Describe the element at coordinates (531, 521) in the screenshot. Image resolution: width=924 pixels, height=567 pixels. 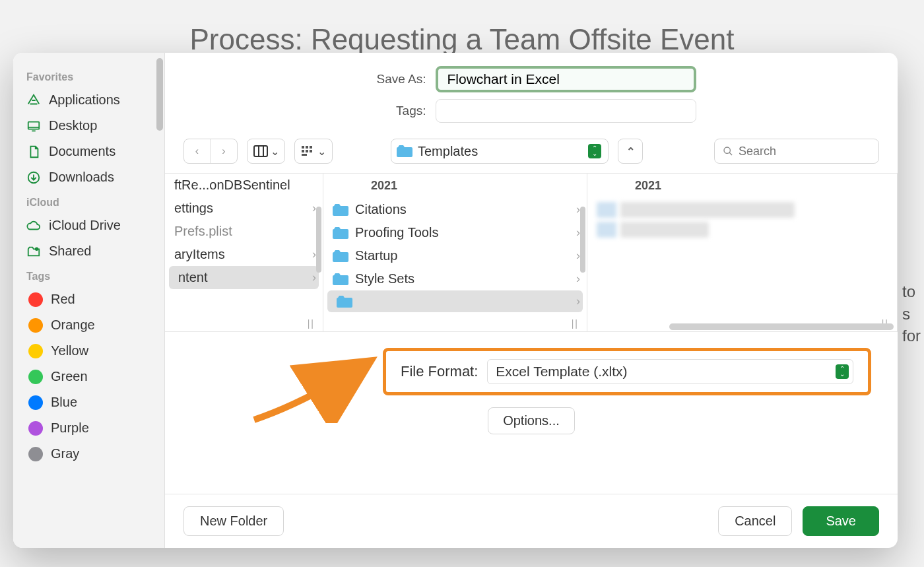
I see `dialog-footer: New Folder Cancel Save` at that location.